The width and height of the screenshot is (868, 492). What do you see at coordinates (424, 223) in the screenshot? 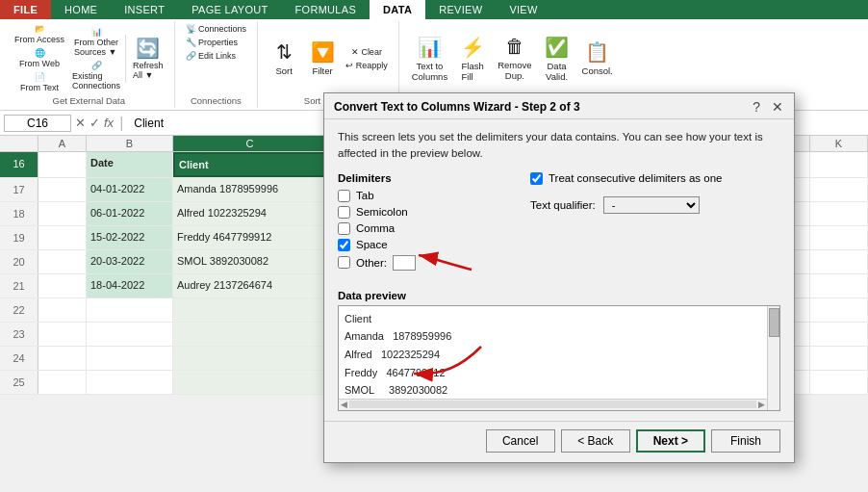
I see `delimiters-section: Delimiters Tab Semicolon Comma` at bounding box center [424, 223].